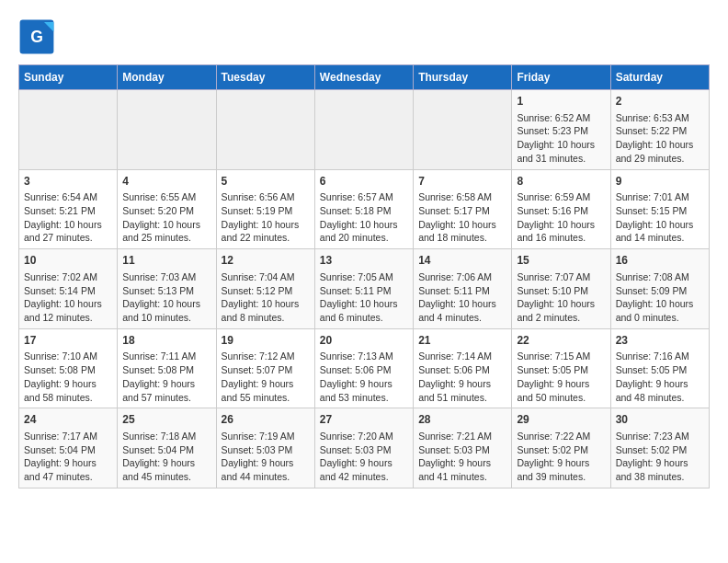  I want to click on day-info: Sunrise: 6:52 AM, so click(561, 118).